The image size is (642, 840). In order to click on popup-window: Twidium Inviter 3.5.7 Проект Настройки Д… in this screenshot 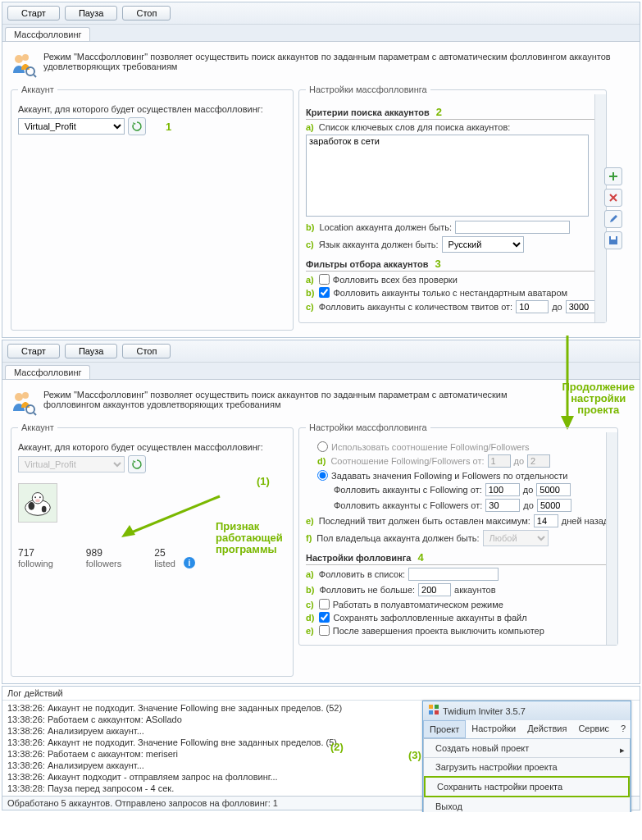, I will do `click(526, 756)`.